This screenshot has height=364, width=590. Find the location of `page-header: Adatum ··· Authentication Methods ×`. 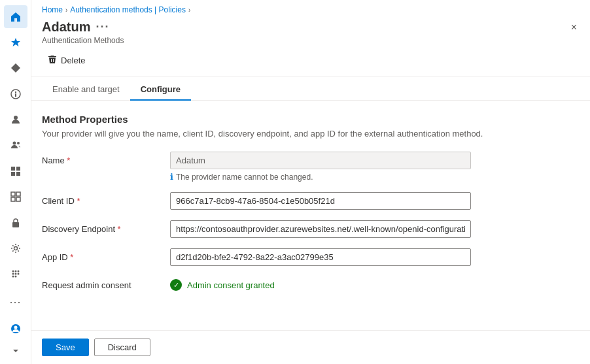

page-header: Adatum ··· Authentication Methods × is located at coordinates (311, 31).